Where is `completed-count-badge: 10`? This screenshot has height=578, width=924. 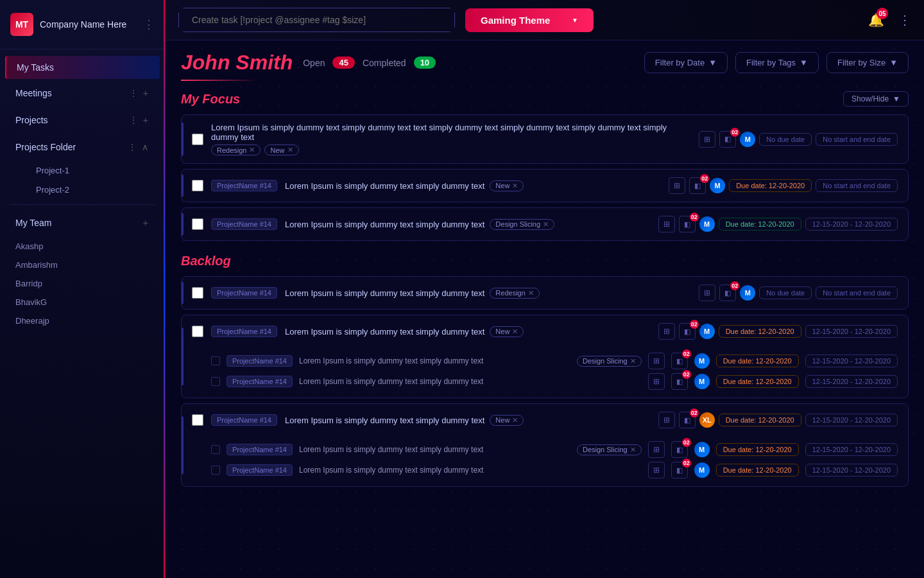
completed-count-badge: 10 is located at coordinates (425, 63).